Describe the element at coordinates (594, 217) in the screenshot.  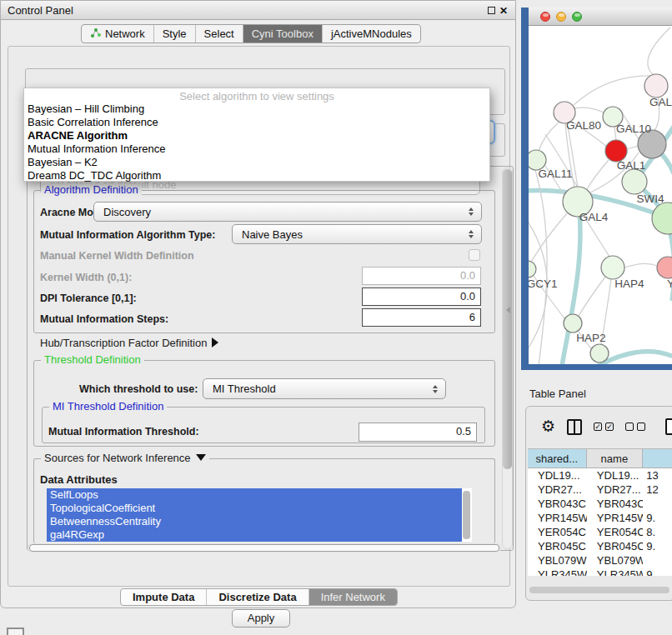
I see `network-node-label: GAL4` at that location.